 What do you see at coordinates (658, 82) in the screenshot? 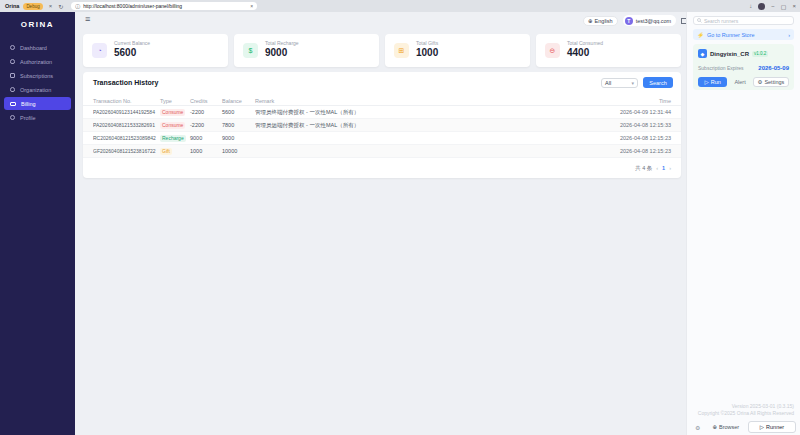
I see `search-button: Search` at bounding box center [658, 82].